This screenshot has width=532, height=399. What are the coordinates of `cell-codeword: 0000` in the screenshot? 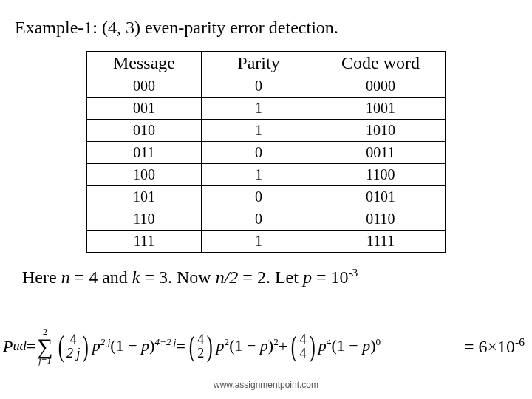 It's located at (381, 86).